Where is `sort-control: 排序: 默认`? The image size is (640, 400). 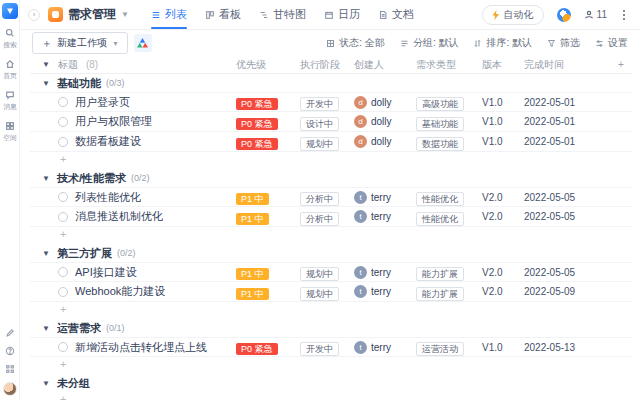 sort-control: 排序: 默认 is located at coordinates (502, 43).